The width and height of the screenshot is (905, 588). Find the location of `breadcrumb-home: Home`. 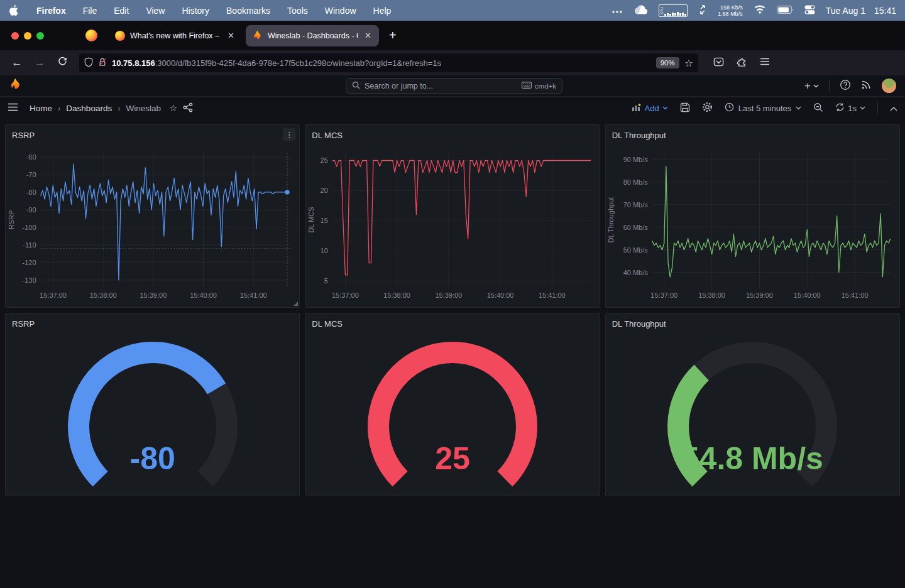

breadcrumb-home: Home is located at coordinates (41, 108).